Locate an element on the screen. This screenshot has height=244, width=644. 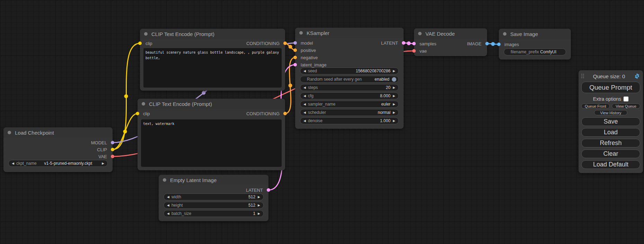
node-title-bar: VAE Decode is located at coordinates (450, 34).